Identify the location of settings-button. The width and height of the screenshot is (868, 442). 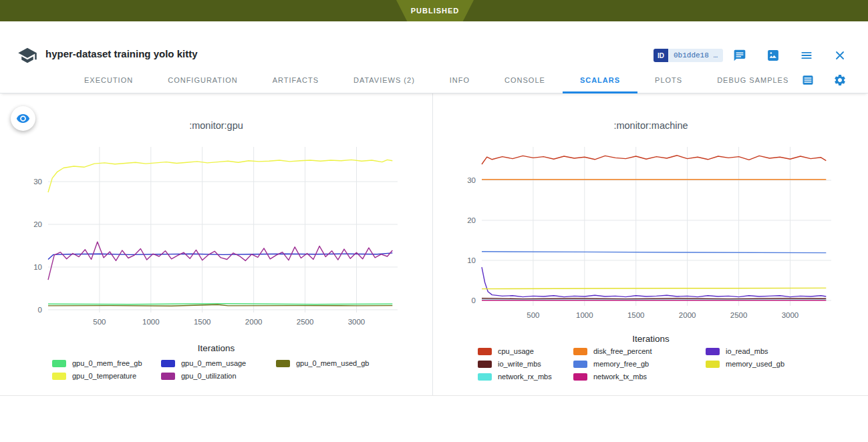
(840, 80).